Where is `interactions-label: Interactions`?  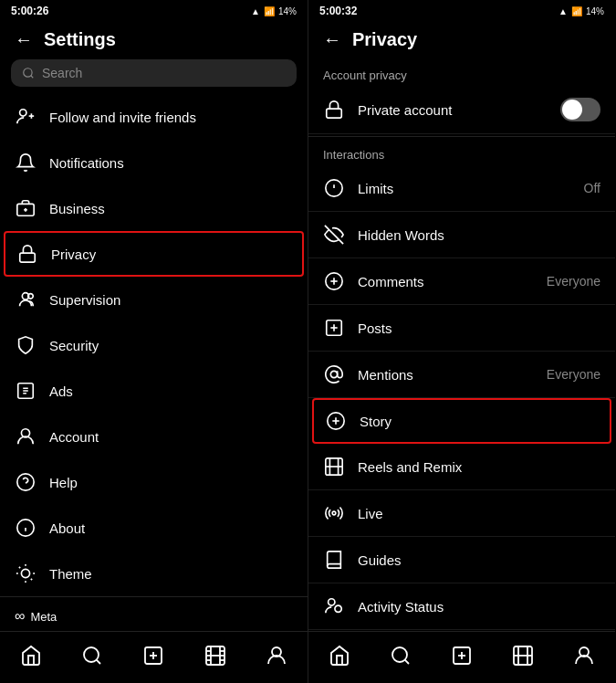
interactions-label: Interactions is located at coordinates (462, 152).